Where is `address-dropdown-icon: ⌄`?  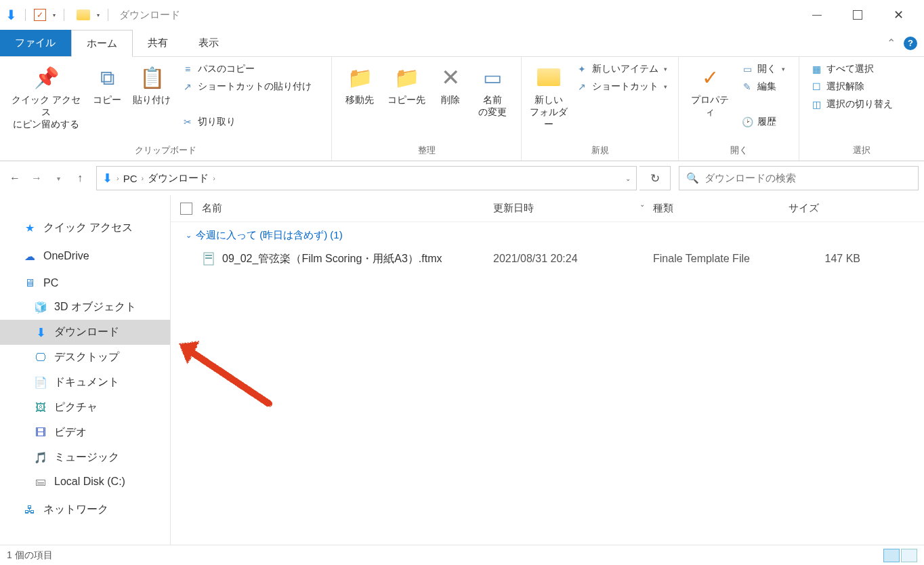
address-dropdown-icon: ⌄ is located at coordinates (628, 179).